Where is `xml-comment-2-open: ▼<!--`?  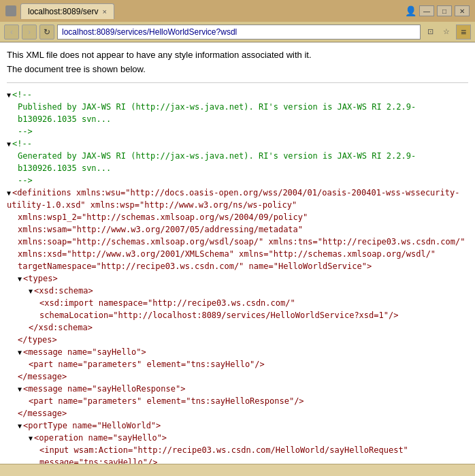 xml-comment-2-open: ▼<!-- is located at coordinates (238, 144).